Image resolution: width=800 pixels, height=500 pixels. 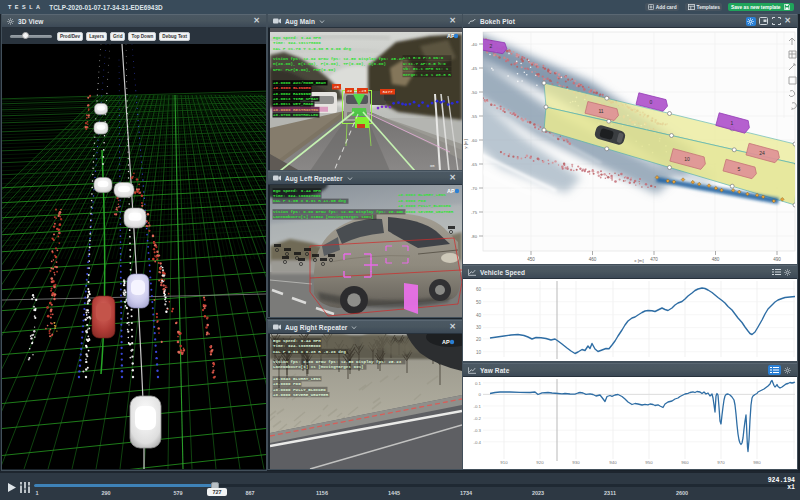 What do you see at coordinates (478, 384) in the screenshot?
I see `svg-text: 0.1` at bounding box center [478, 384].